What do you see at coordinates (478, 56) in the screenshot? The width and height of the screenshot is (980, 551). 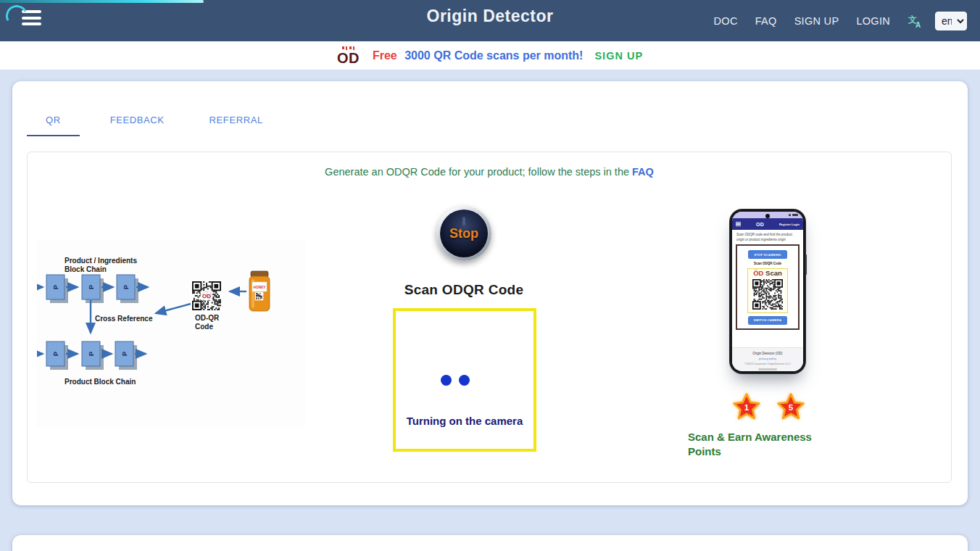 I see `promo-message: Free 3000 QR Code scans per month!` at bounding box center [478, 56].